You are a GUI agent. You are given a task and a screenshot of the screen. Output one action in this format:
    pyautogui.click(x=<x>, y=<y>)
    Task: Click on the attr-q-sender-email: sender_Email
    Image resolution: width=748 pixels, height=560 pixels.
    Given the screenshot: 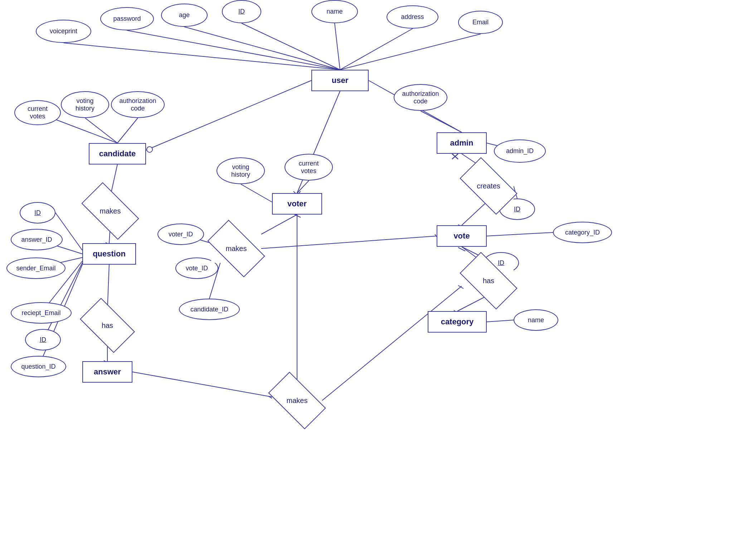 What is the action you would take?
    pyautogui.click(x=36, y=268)
    